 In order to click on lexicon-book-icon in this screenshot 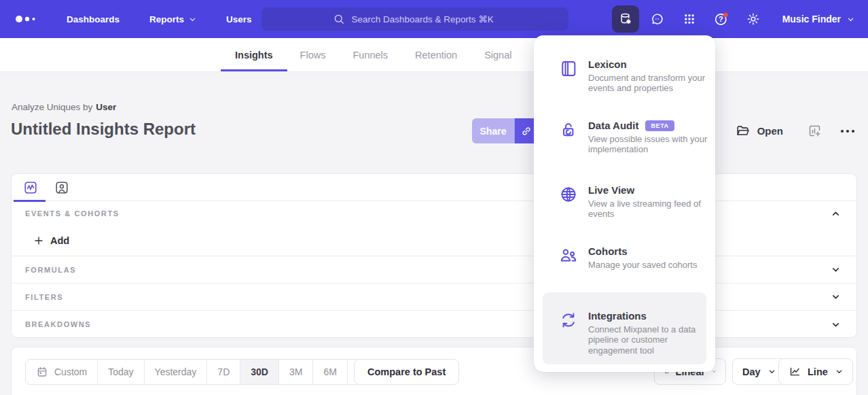, I will do `click(569, 69)`.